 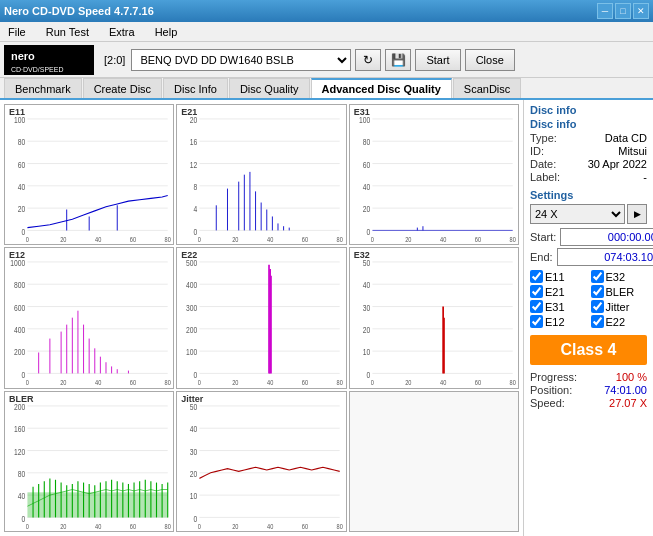 I want to click on minimize-btn: ─, so click(x=605, y=11).